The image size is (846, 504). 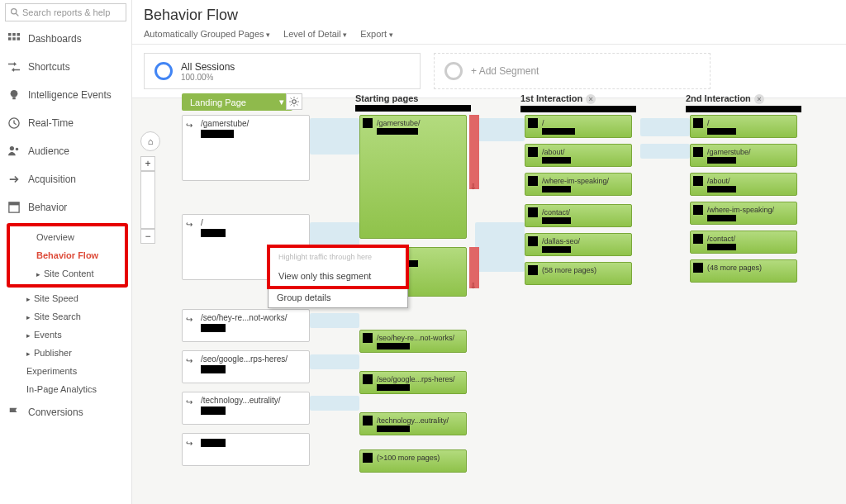 I want to click on nav-shortcuts: Shortcuts, so click(x=66, y=67).